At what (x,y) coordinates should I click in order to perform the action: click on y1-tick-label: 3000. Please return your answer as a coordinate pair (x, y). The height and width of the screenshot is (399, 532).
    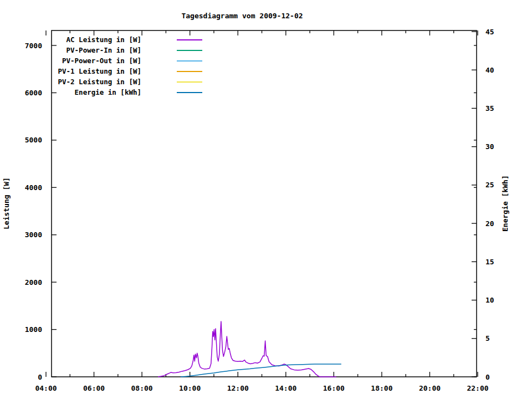
    Looking at the image, I should click on (33, 235).